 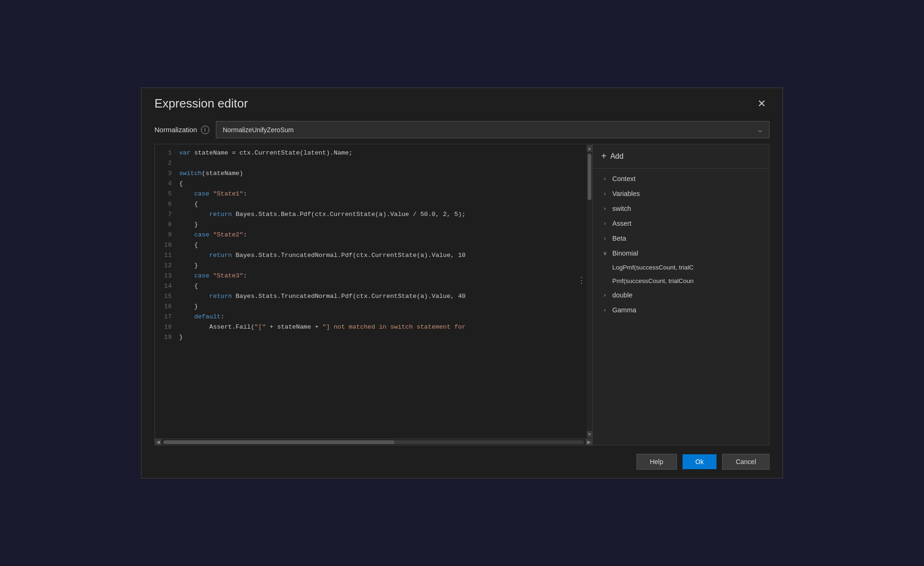 What do you see at coordinates (589, 291) in the screenshot?
I see `vertical-scrollbar: ▲ ▼` at bounding box center [589, 291].